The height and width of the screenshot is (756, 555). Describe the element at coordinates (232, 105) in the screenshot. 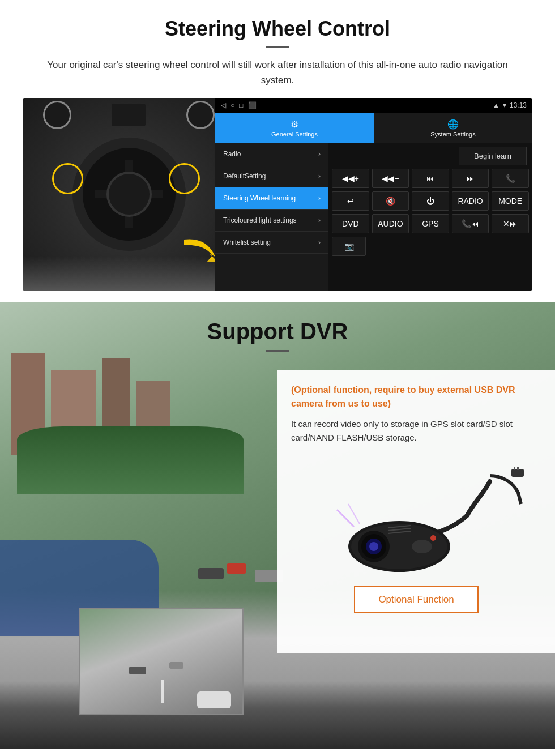

I see `home-icon: ○` at that location.